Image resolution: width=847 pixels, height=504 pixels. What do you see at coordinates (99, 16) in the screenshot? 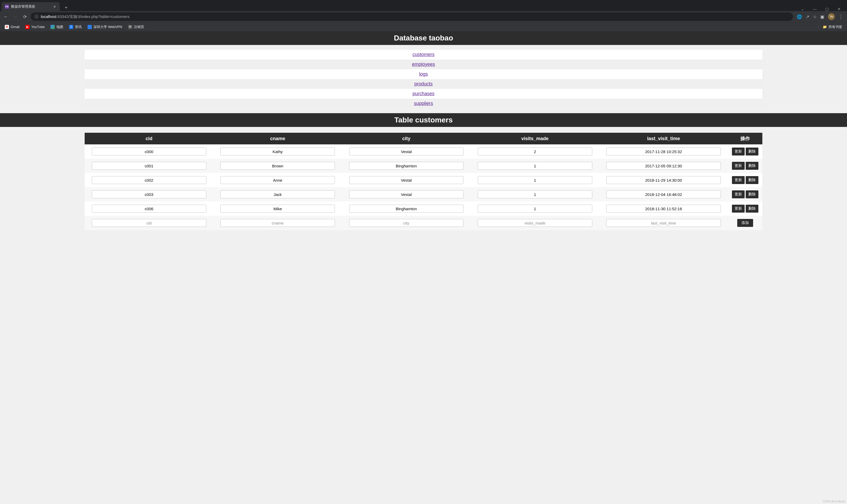
I see `url-path: /实验3/index.php?table=customers` at bounding box center [99, 16].